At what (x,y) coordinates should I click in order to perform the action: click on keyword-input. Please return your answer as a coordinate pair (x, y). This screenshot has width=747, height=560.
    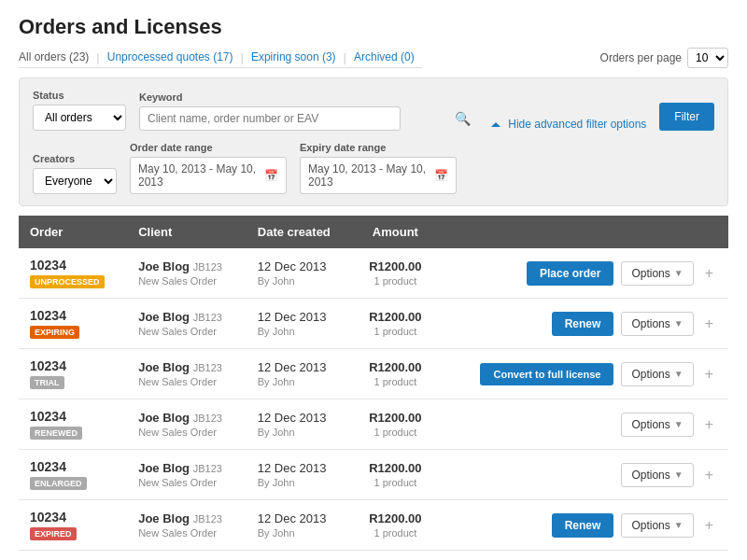
    Looking at the image, I should click on (270, 119).